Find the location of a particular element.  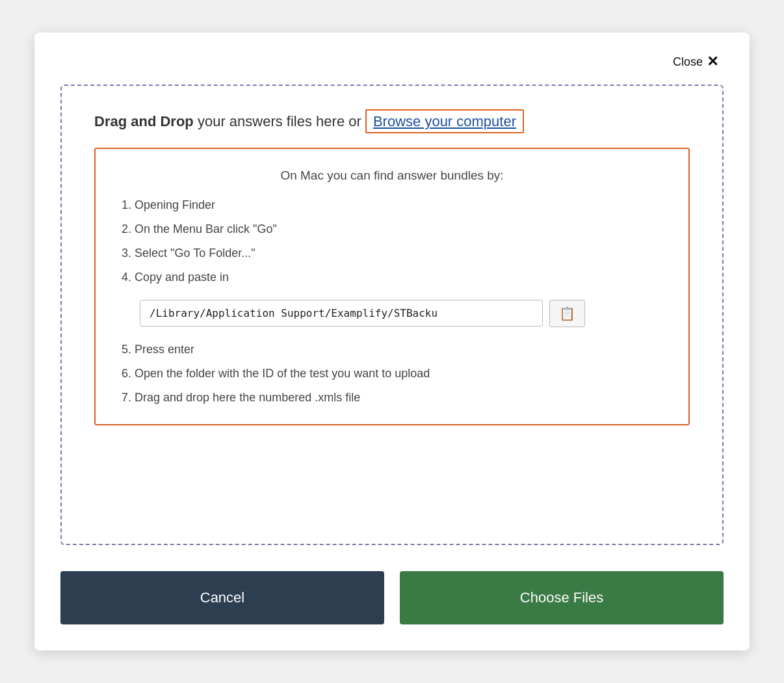

list-item: 4. Copy and paste in is located at coordinates (392, 277).